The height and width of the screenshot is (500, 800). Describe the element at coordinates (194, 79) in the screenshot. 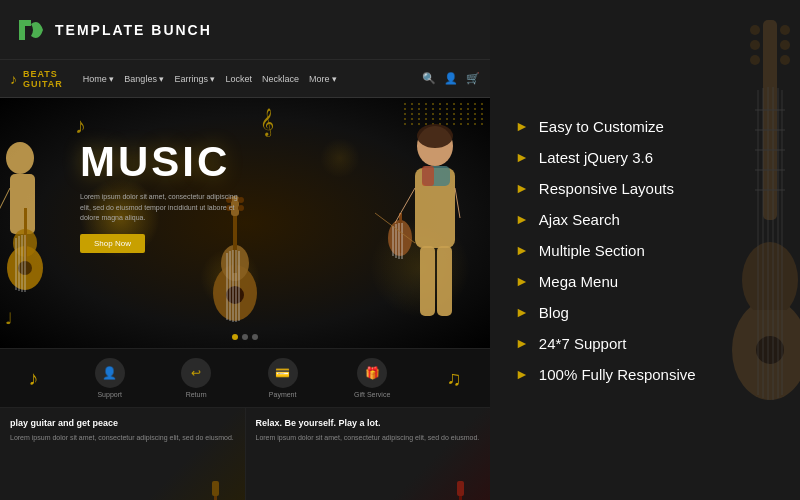

I see `nav-earrings: Earrings ▾` at that location.